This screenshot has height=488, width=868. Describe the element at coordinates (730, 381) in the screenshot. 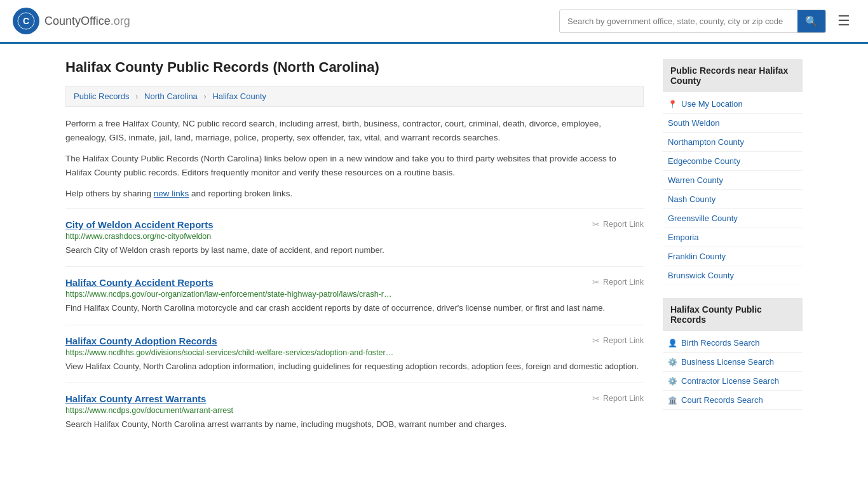

I see `records-sidebar-link-2: Contractor License Search` at that location.